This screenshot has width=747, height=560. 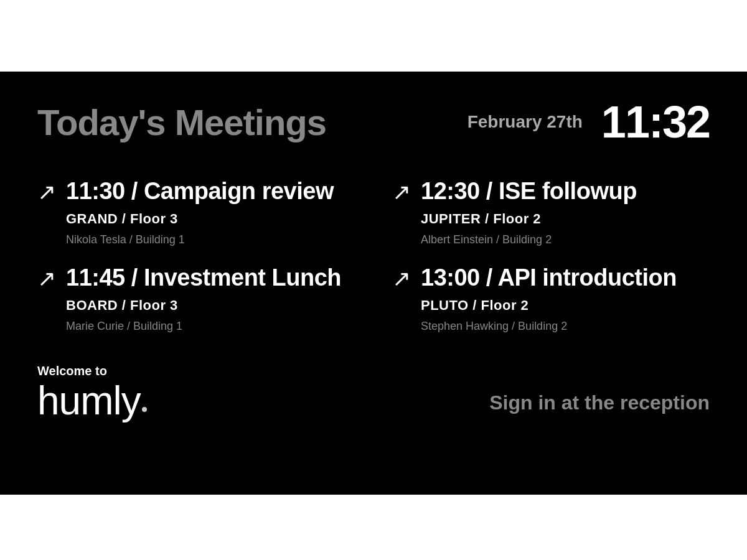 I want to click on brand-name: humly, so click(x=89, y=401).